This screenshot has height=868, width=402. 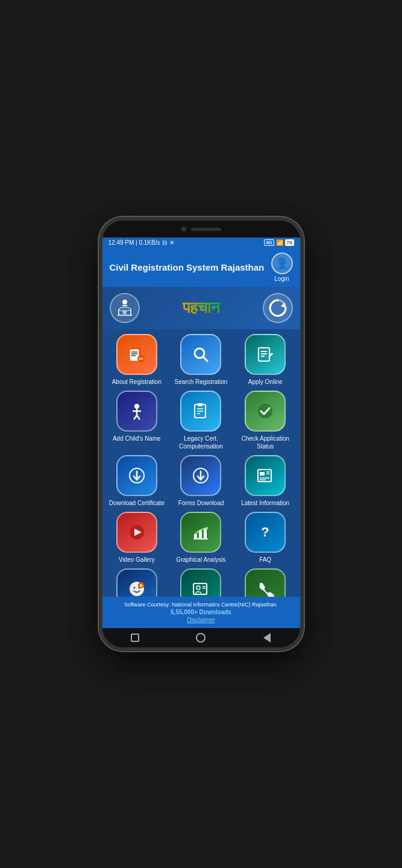 I want to click on home-button, so click(x=201, y=638).